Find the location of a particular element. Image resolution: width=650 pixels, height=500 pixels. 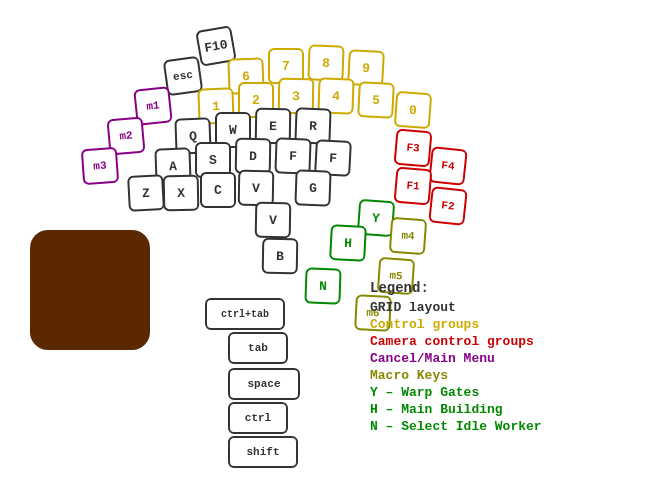

key-5: 5 is located at coordinates (376, 100).